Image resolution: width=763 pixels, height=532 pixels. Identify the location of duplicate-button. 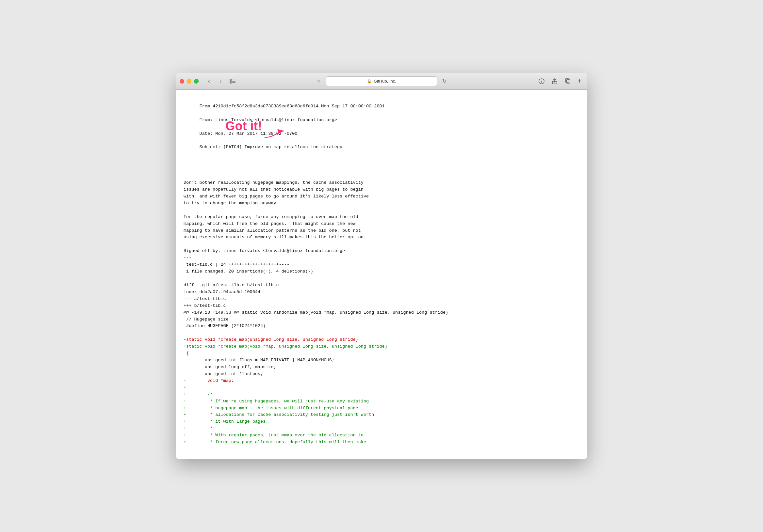
(568, 81).